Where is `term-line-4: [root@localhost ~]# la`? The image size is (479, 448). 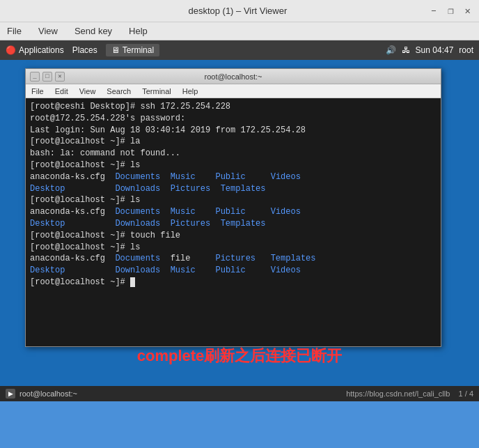
term-line-4: [root@localhost ~]# la is located at coordinates (233, 142).